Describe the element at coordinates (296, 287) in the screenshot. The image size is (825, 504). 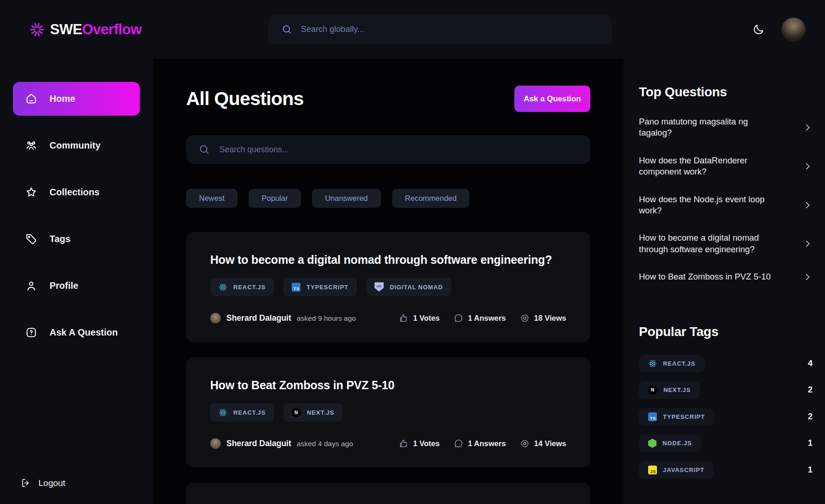
I see `typescript-icon: TS` at that location.